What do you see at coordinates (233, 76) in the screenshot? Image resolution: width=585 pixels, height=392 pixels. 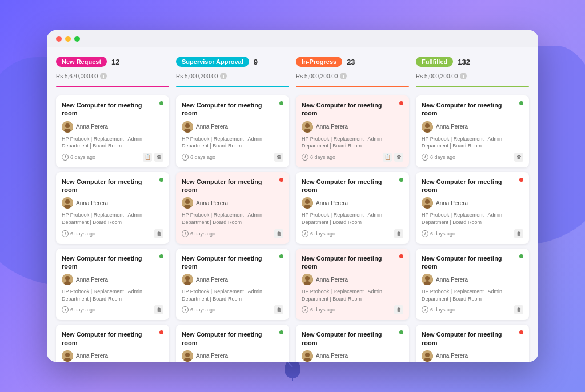 I see `column-amount-supervisor-approval: Rs 5,000,200.00i` at bounding box center [233, 76].